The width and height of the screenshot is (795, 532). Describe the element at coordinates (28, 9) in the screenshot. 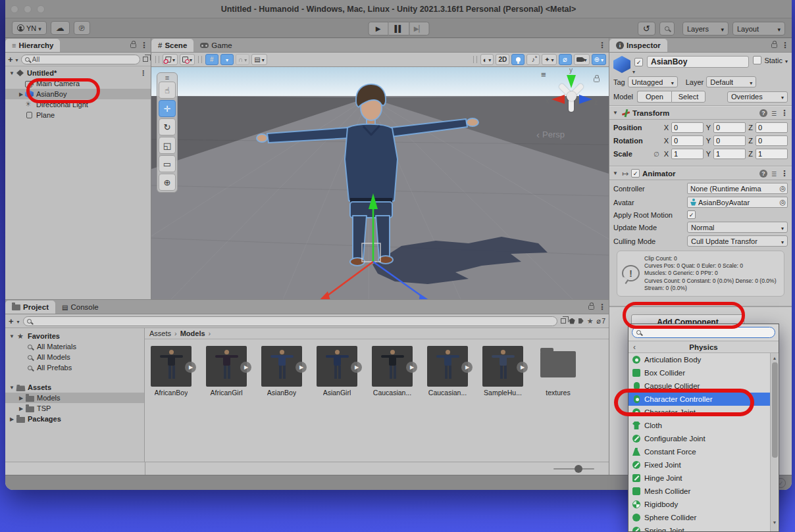

I see `traffic-lights` at that location.